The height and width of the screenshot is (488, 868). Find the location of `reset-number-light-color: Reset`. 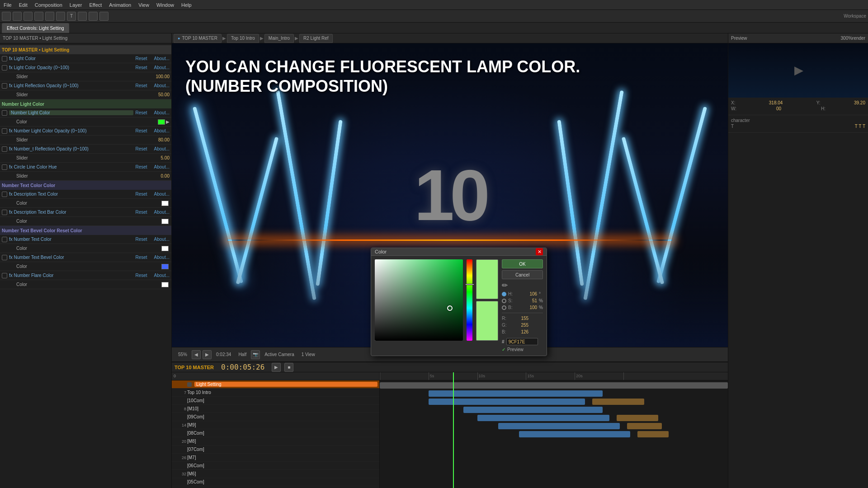

reset-number-light-color: Reset is located at coordinates (141, 113).